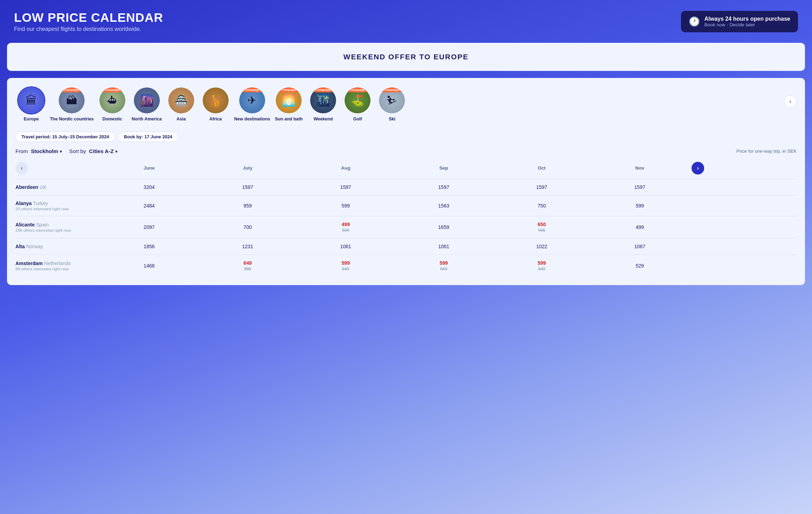 Image resolution: width=812 pixels, height=514 pixels. I want to click on category-item-nordic: Campaign 🏔 The Nordic countries, so click(72, 104).